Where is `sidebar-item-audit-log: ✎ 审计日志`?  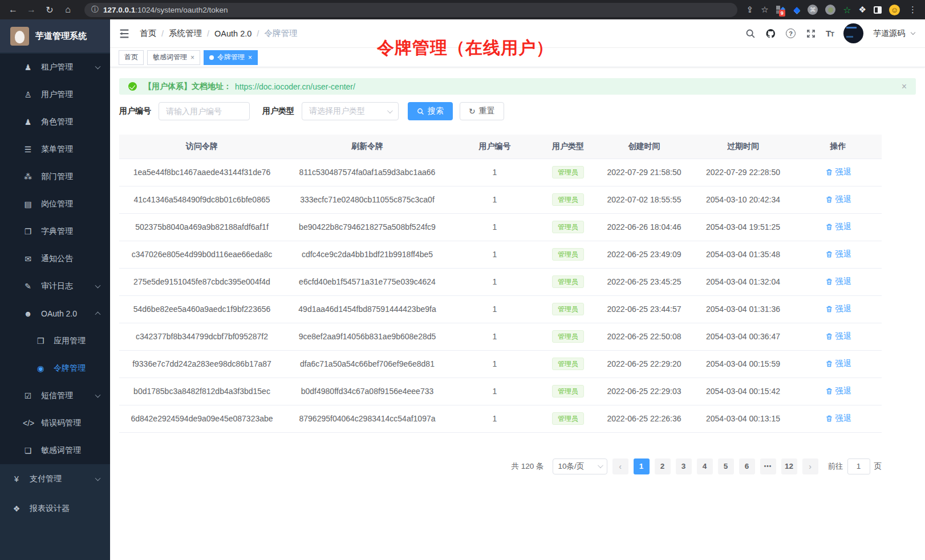
sidebar-item-audit-log: ✎ 审计日志 is located at coordinates (55, 286).